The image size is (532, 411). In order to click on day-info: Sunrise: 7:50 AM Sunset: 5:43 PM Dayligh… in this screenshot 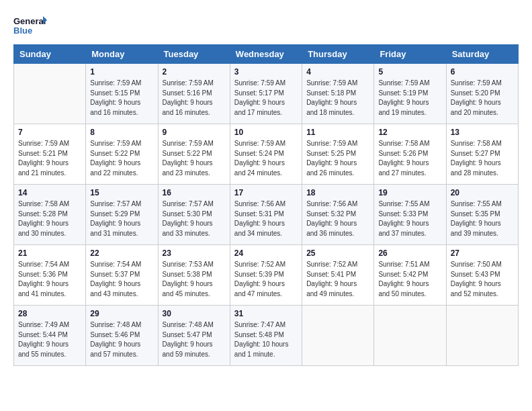, I will do `click(482, 279)`.